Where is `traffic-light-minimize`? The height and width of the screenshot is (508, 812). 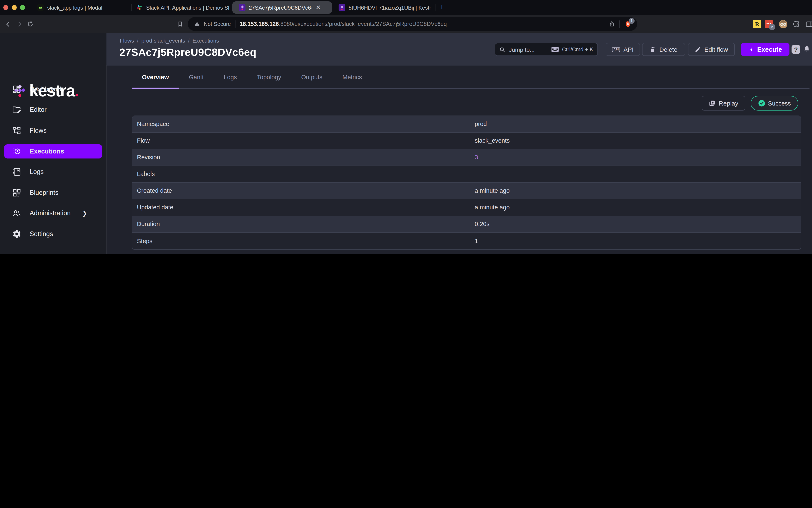
traffic-light-minimize is located at coordinates (14, 7).